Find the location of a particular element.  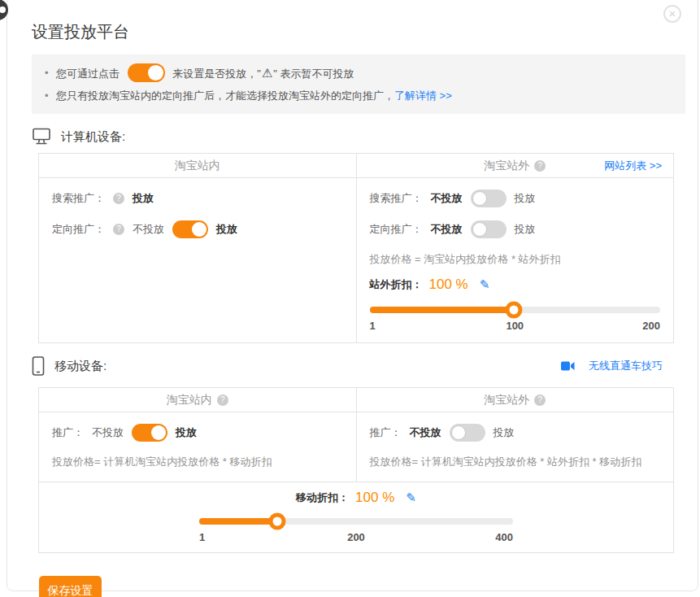

mobile-offsite-toggle is located at coordinates (467, 433).